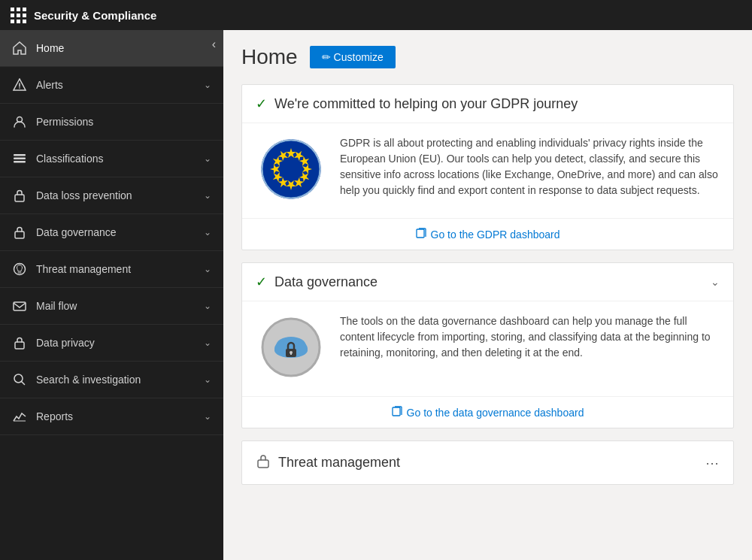  What do you see at coordinates (20, 48) in the screenshot?
I see `home-icon` at bounding box center [20, 48].